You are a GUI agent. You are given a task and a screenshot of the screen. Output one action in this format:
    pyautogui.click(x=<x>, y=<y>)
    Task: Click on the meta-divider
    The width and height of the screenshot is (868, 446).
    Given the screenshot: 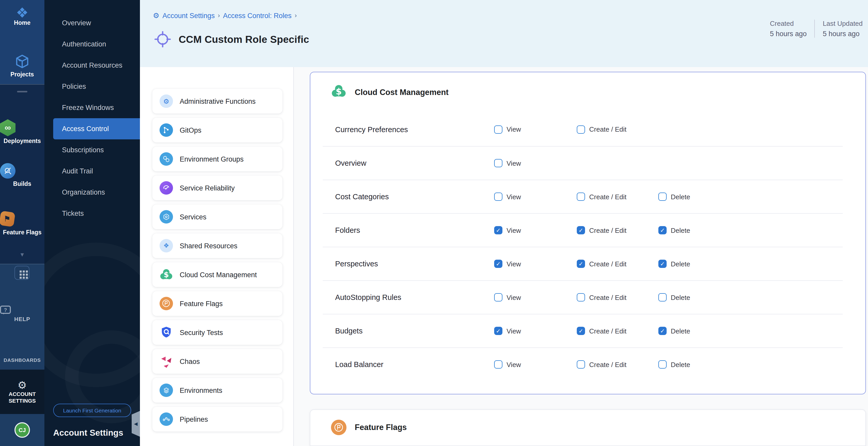 What is the action you would take?
    pyautogui.click(x=815, y=29)
    